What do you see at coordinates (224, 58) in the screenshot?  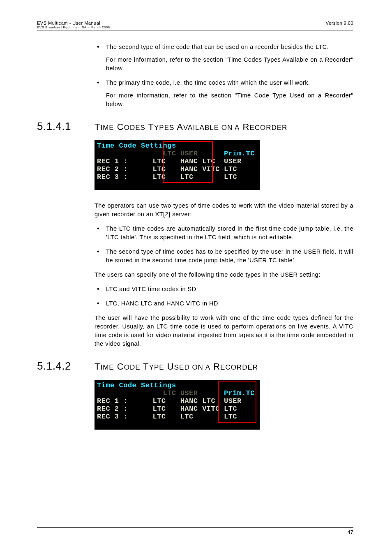 I see `list-item: The second type of time code that can be…` at bounding box center [224, 58].